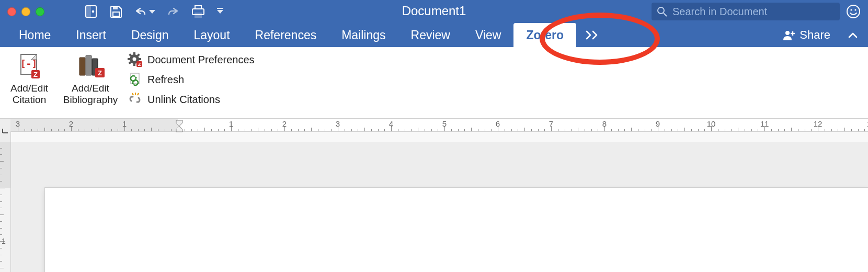 The image size is (868, 272). What do you see at coordinates (434, 11) in the screenshot?
I see `document-title: Document1` at bounding box center [434, 11].